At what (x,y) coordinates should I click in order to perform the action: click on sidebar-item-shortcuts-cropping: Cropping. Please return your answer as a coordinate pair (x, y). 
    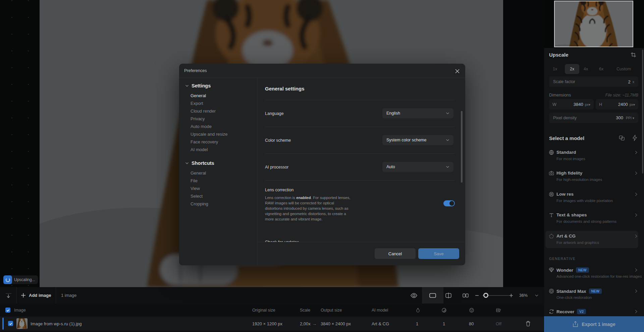
    Looking at the image, I should click on (199, 204).